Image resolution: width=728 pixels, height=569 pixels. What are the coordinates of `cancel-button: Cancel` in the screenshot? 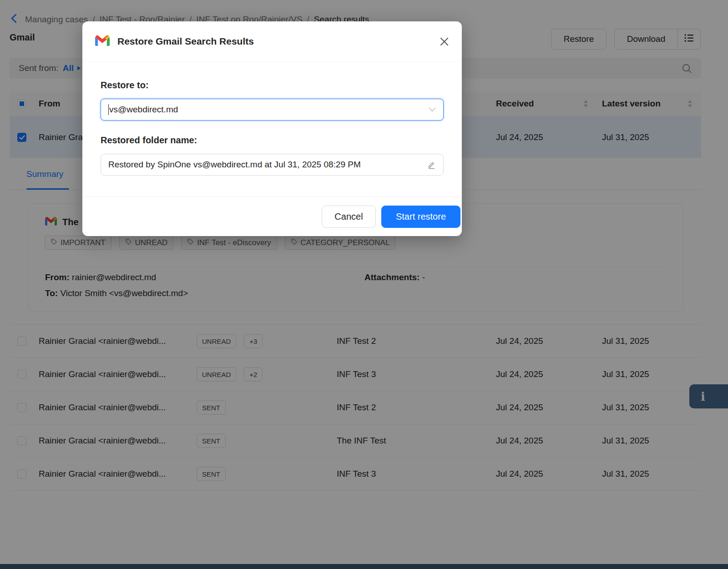 It's located at (349, 217).